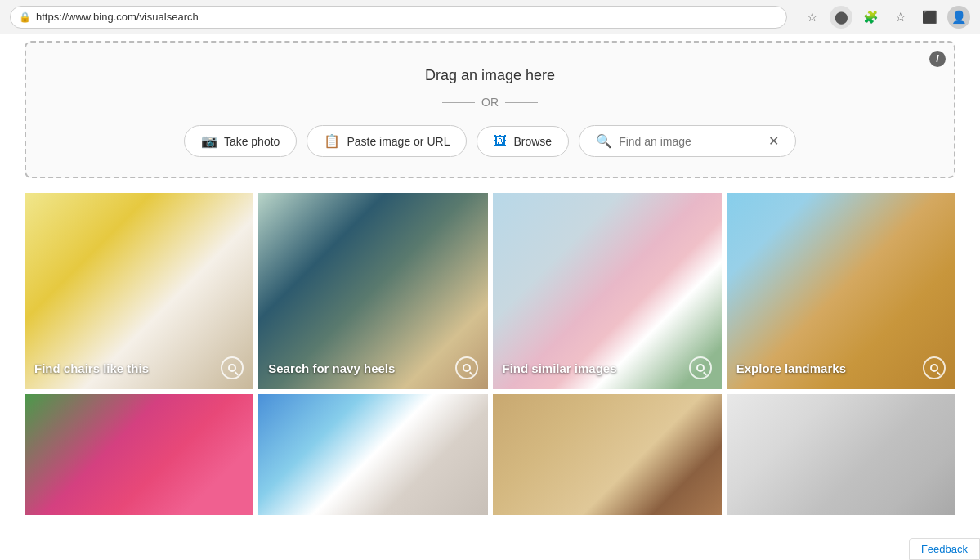 This screenshot has width=980, height=560. I want to click on camera-icon: 📷, so click(209, 141).